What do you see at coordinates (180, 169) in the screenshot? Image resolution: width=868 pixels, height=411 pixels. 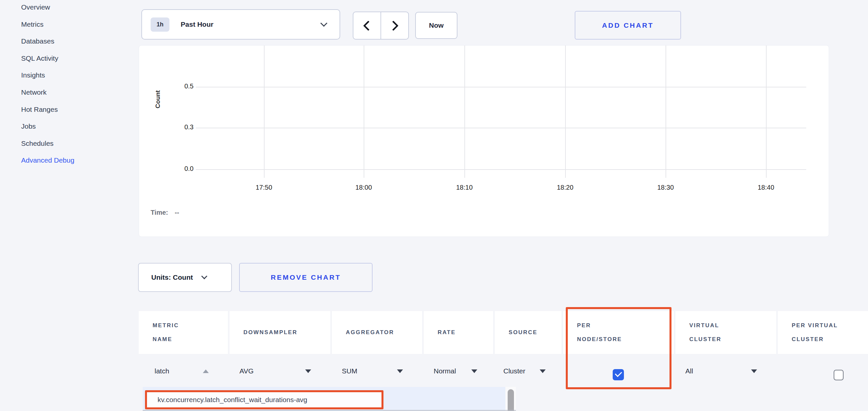 I see `y-tick: 0.0` at bounding box center [180, 169].